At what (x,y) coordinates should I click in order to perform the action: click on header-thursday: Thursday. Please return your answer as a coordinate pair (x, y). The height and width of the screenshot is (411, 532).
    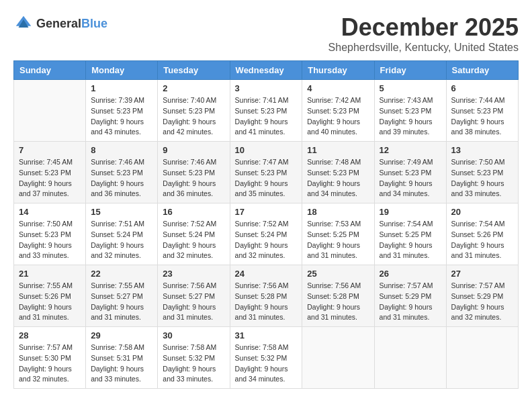
    Looking at the image, I should click on (339, 71).